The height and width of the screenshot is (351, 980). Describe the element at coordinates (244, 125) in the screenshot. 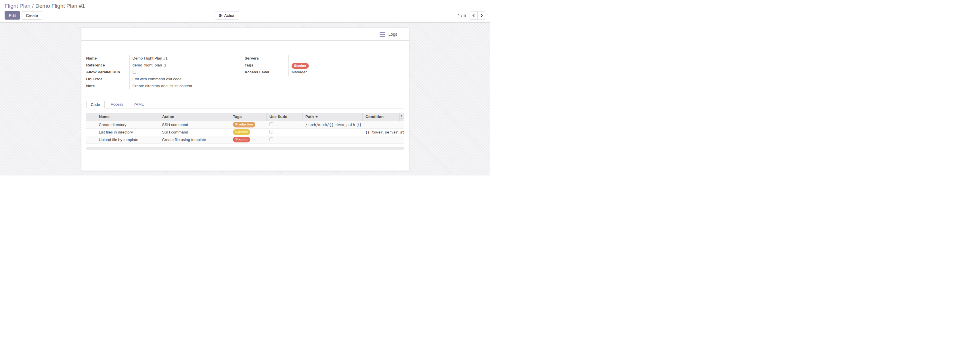

I see `tag-badge-production: Production` at that location.